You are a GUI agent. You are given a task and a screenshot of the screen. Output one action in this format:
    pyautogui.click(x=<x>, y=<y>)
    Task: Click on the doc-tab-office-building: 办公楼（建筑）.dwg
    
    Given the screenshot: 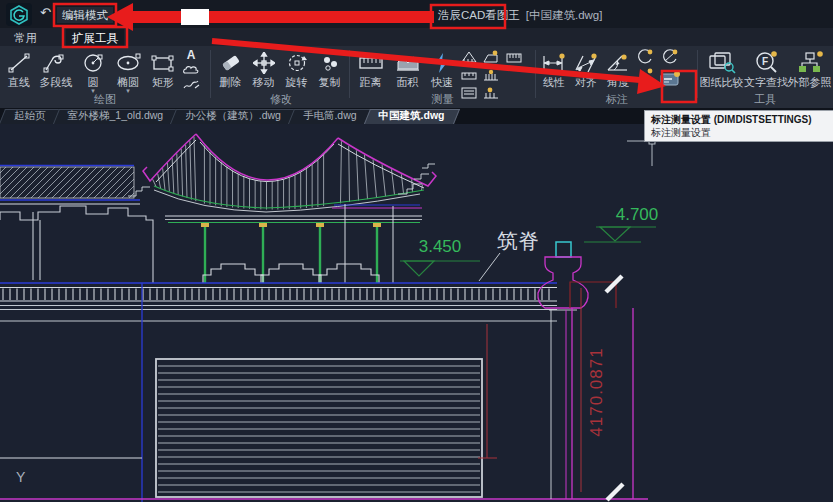 What is the action you would take?
    pyautogui.click(x=233, y=116)
    